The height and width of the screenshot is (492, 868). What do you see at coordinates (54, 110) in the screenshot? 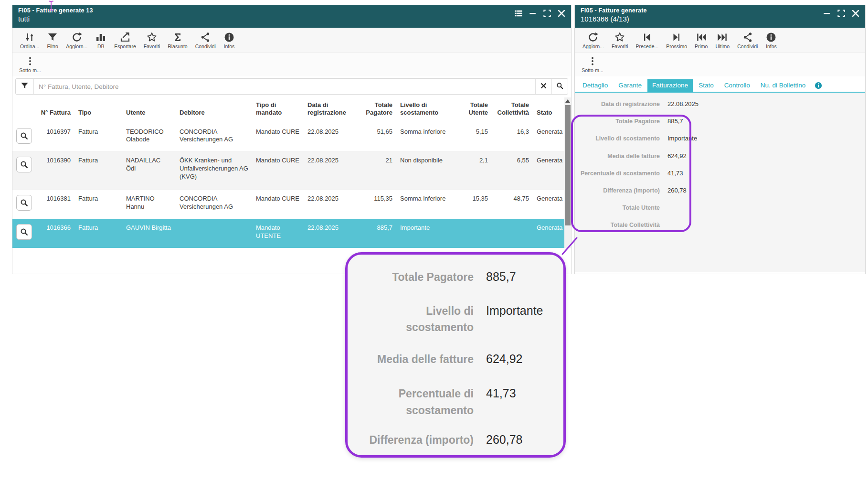
I see `column-header-n-fattura: N° Fattura` at bounding box center [54, 110].